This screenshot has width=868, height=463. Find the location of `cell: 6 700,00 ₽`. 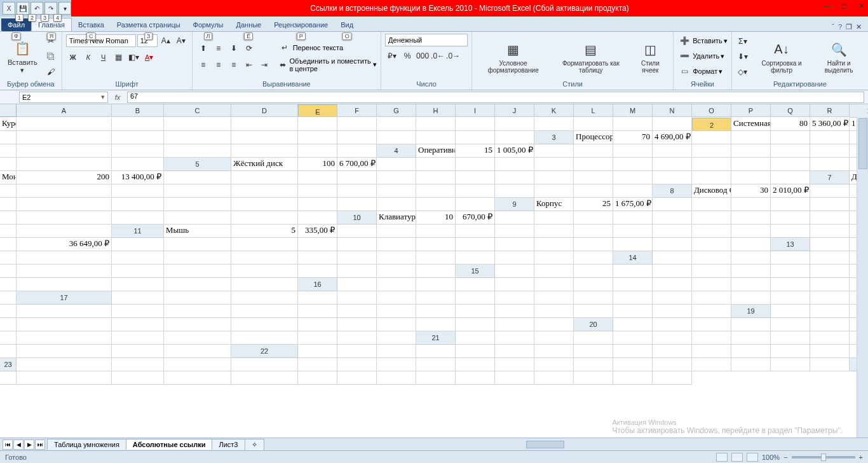

cell: 6 700,00 ₽ is located at coordinates (357, 164).